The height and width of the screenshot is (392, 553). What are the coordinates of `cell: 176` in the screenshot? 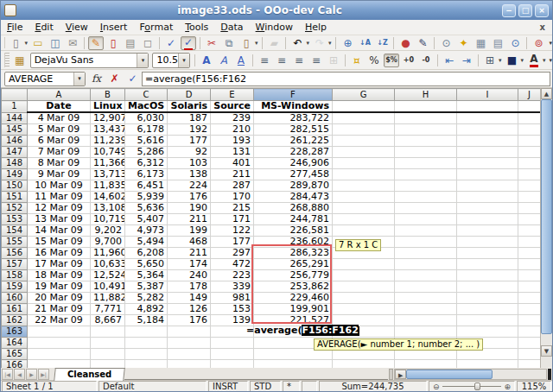 It's located at (189, 197).